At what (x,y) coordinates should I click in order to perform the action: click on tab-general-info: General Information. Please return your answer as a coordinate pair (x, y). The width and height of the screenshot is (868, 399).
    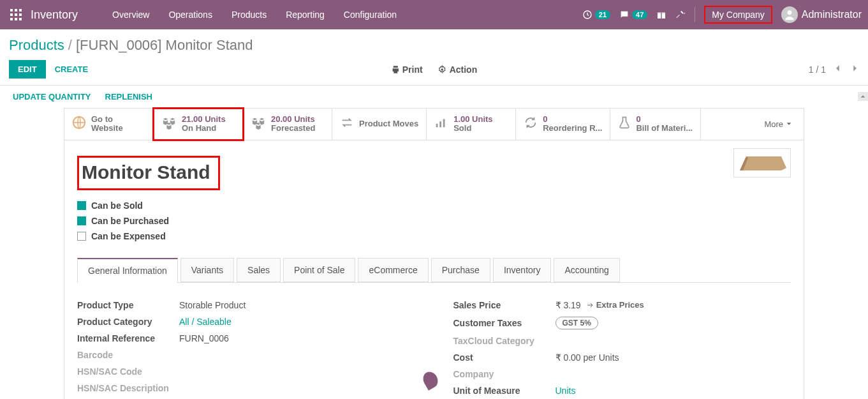
    Looking at the image, I should click on (128, 271).